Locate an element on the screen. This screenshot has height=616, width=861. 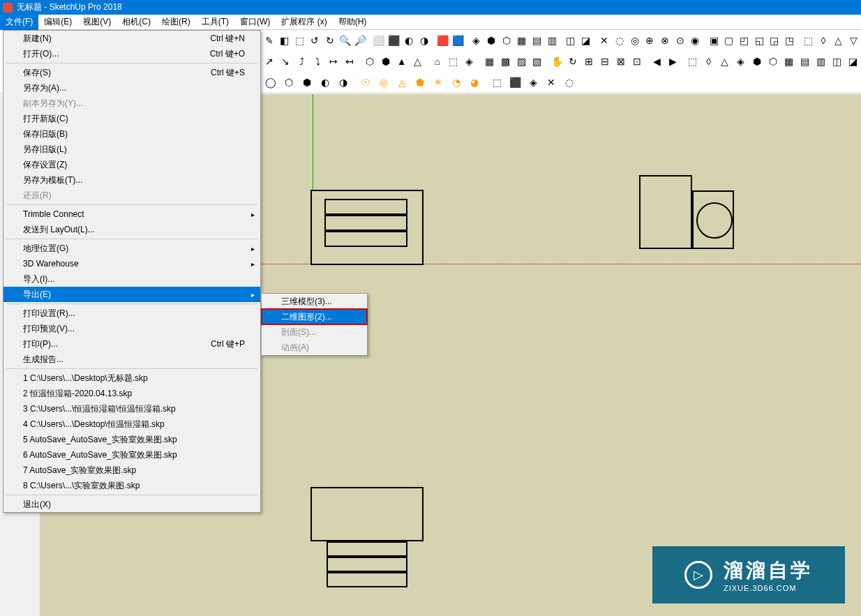
toolbar-button: ⊙ is located at coordinates (680, 40).